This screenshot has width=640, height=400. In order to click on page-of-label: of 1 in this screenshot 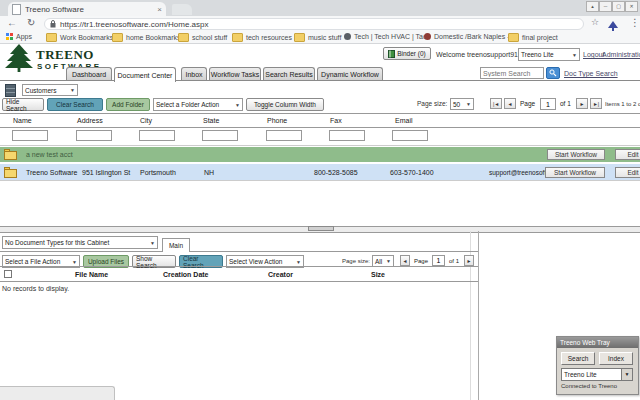, I will do `click(566, 104)`.